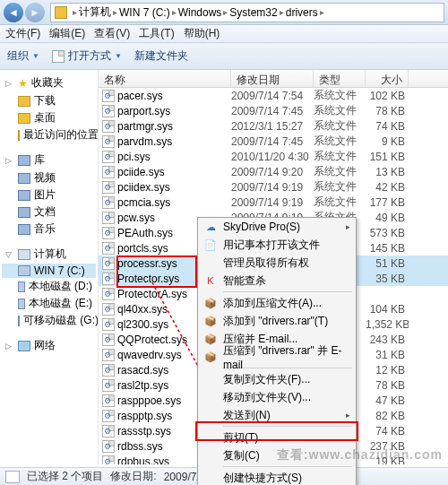 The image size is (448, 485). What do you see at coordinates (273, 156) in the screenshot?
I see `file-row: pci.sys2010/11/20 4:30系统文件151 KB` at bounding box center [273, 156].